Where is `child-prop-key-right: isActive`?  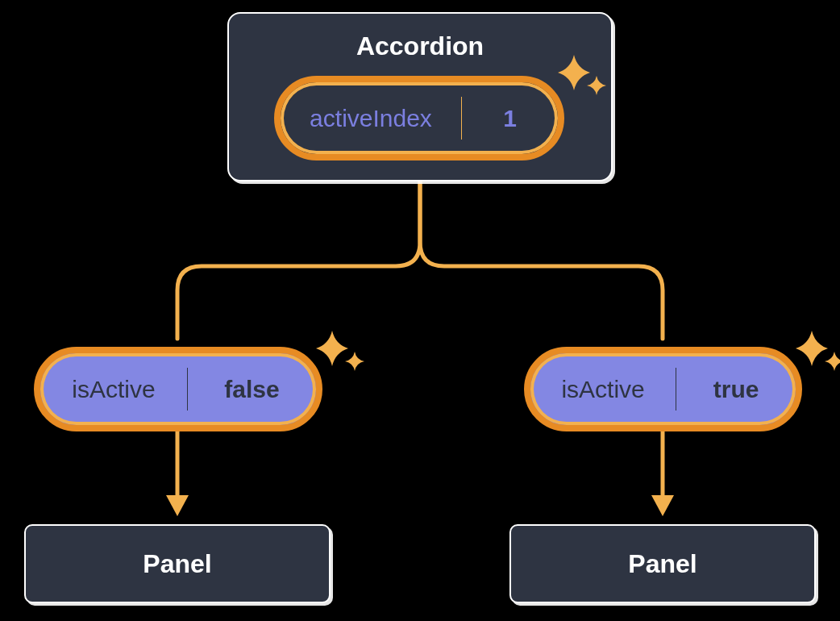
child-prop-key-right: isActive is located at coordinates (603, 389).